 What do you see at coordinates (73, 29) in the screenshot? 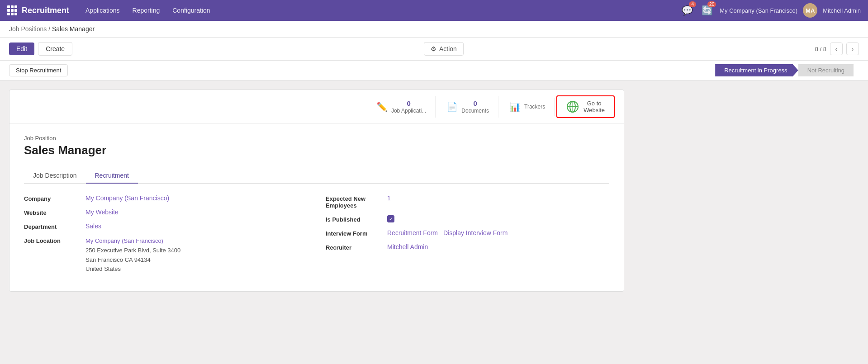
I see `breadcrumb-current: Sales Manager` at bounding box center [73, 29].